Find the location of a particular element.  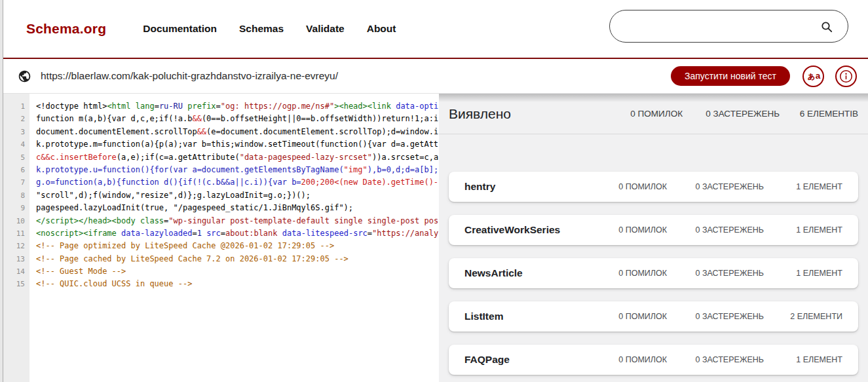

code-line: 3document.documentElement.scrollTop&&(e=… is located at coordinates (221, 132).